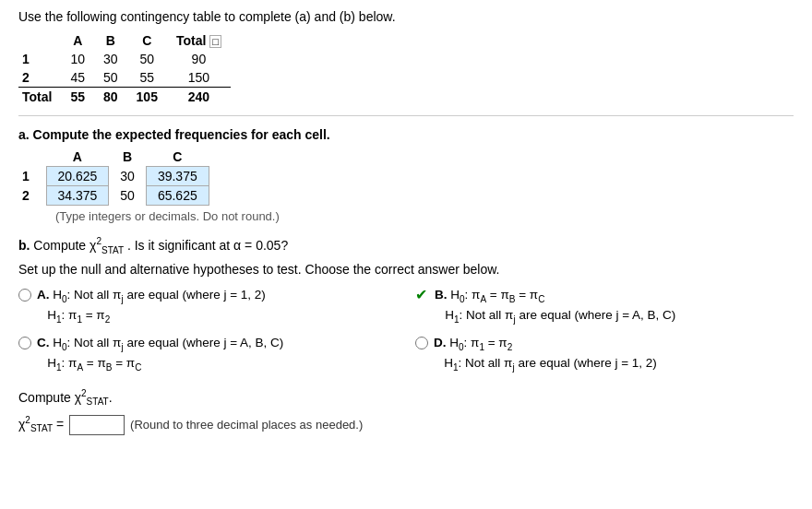  I want to click on expected-frequencies-table: A B C 1 20.625 30 39.375 2 34.375 50 65.…, so click(114, 177).